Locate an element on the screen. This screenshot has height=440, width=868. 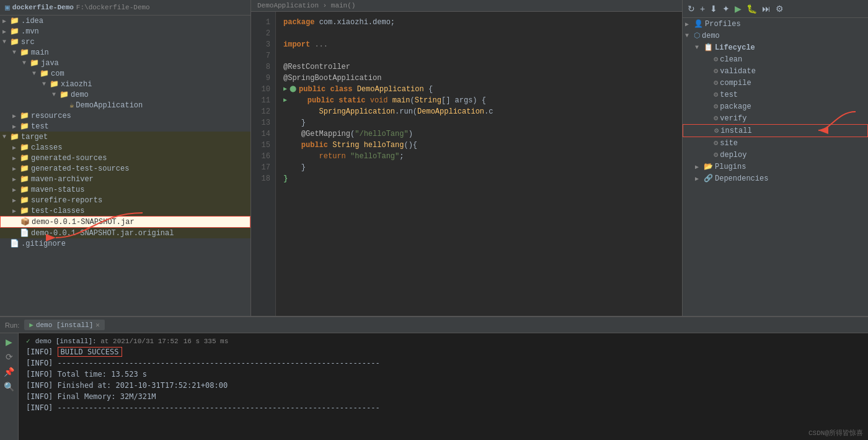
run-search-btn: 🔍 is located at coordinates (9, 387).